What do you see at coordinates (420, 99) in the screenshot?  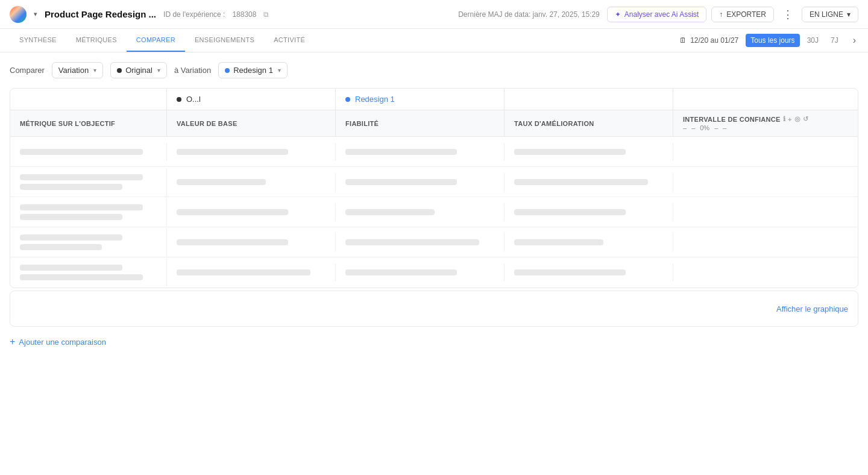 I see `redesign1-variation-label: Redesign 1` at bounding box center [420, 99].